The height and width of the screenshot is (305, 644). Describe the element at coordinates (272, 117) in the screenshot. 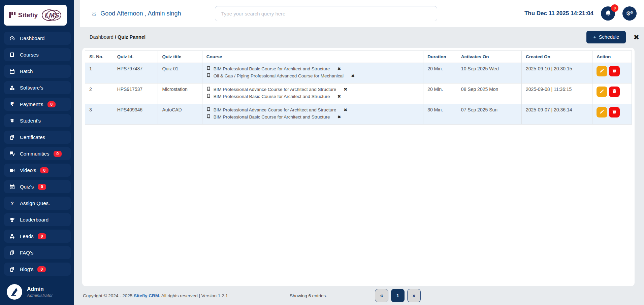

I see `course-name: BIM Professional Basic Course for Archit…` at that location.